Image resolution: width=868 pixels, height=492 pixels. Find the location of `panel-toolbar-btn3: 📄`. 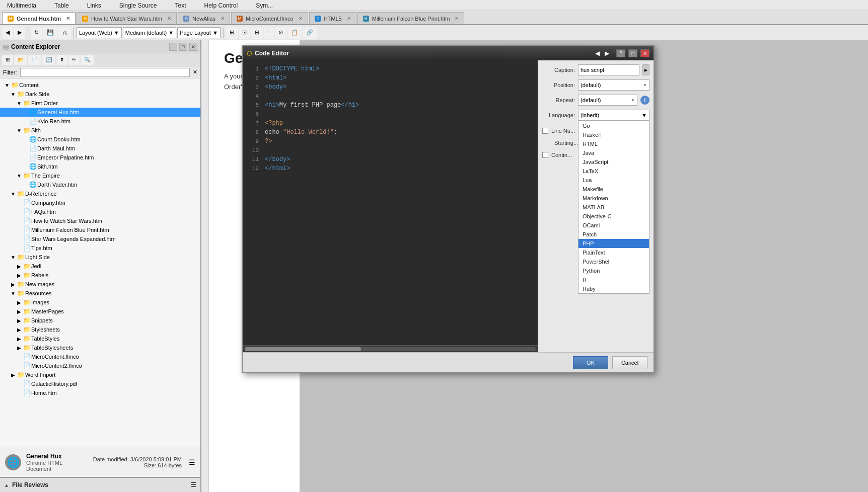

panel-toolbar-btn3: 📄 is located at coordinates (35, 60).